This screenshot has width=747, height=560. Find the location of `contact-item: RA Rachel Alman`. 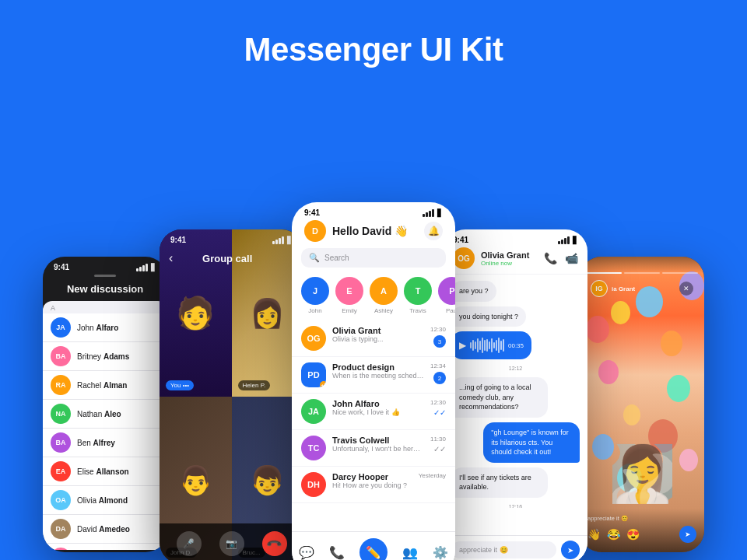

contact-item: RA Rachel Alman is located at coordinates (105, 386).